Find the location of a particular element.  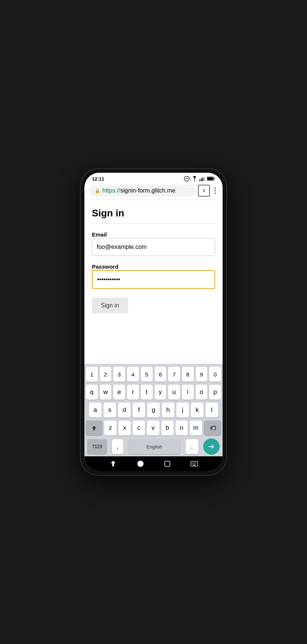

do-not-disturb-icon is located at coordinates (187, 179).